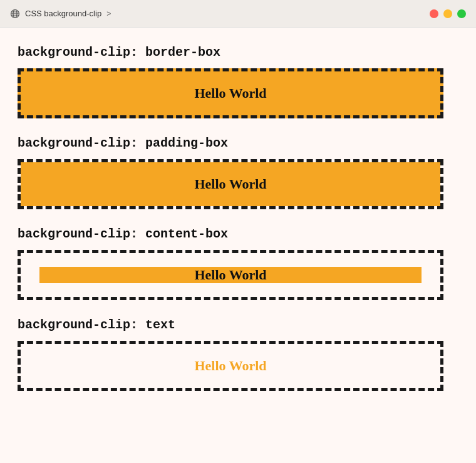  What do you see at coordinates (230, 275) in the screenshot?
I see `hello-text-content-box: Hello World` at bounding box center [230, 275].